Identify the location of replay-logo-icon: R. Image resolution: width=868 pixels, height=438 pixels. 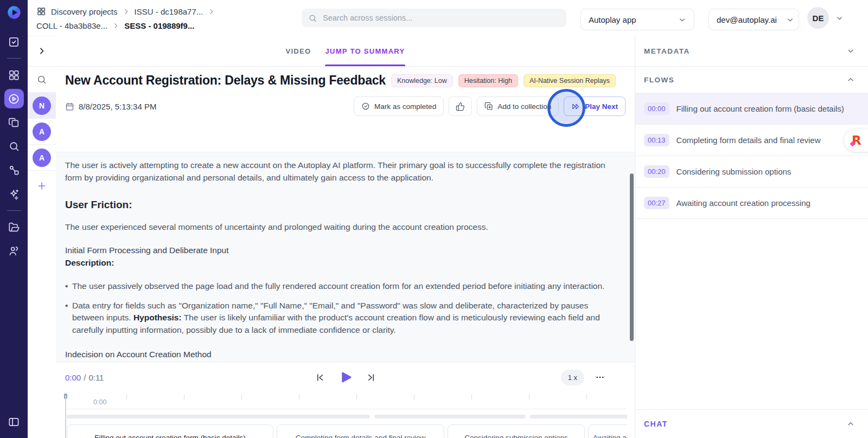
(857, 140).